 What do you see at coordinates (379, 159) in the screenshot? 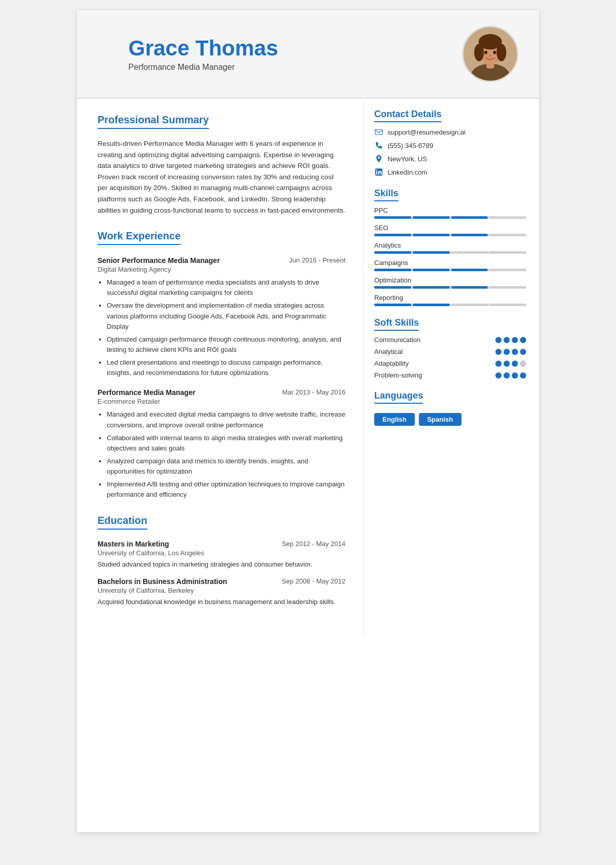
I see `location-icon` at bounding box center [379, 159].